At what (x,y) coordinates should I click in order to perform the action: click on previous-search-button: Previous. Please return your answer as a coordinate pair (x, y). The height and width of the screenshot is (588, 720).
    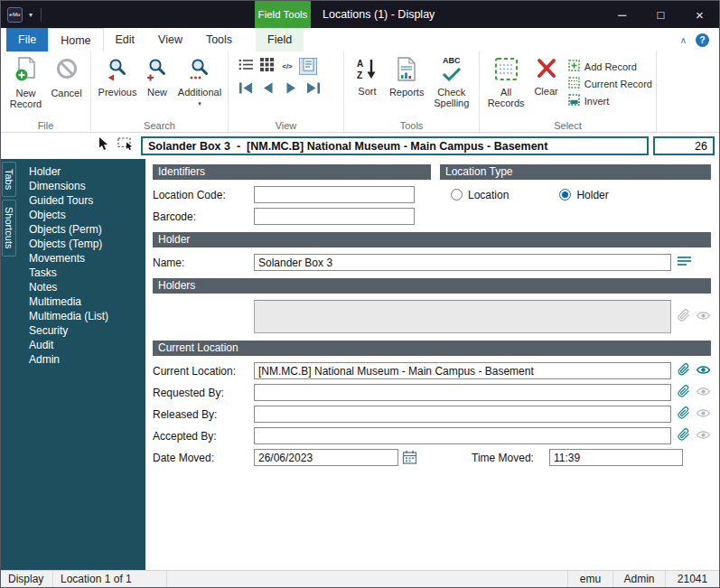
    Looking at the image, I should click on (117, 86).